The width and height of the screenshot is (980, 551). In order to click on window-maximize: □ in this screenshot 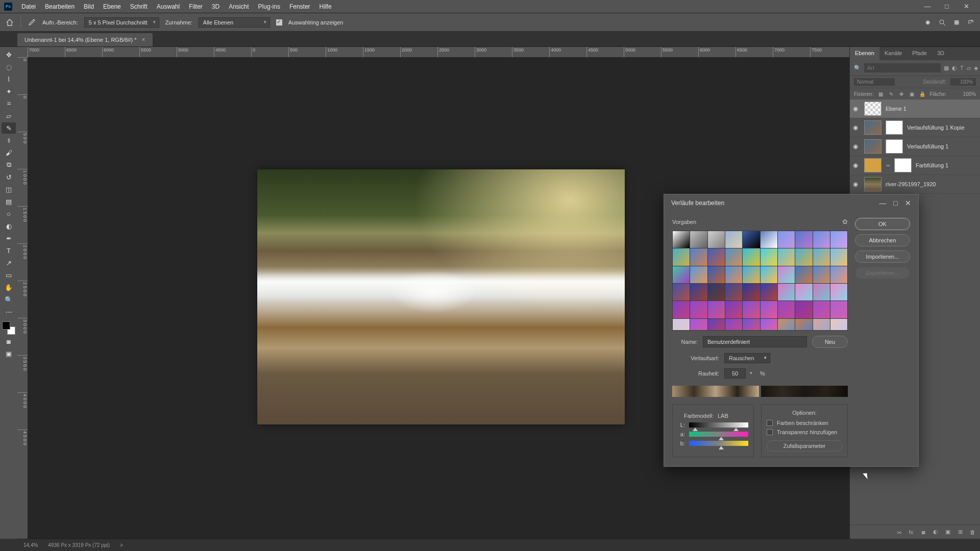, I will do `click(947, 7)`.